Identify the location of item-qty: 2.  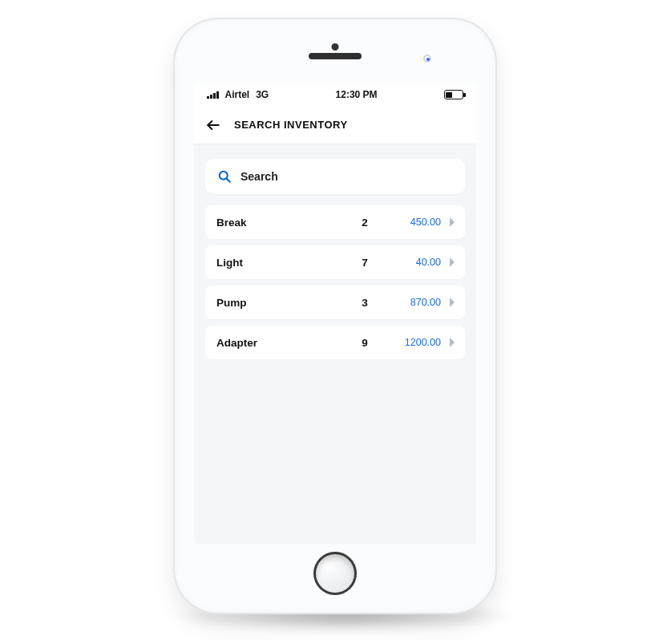
(365, 223).